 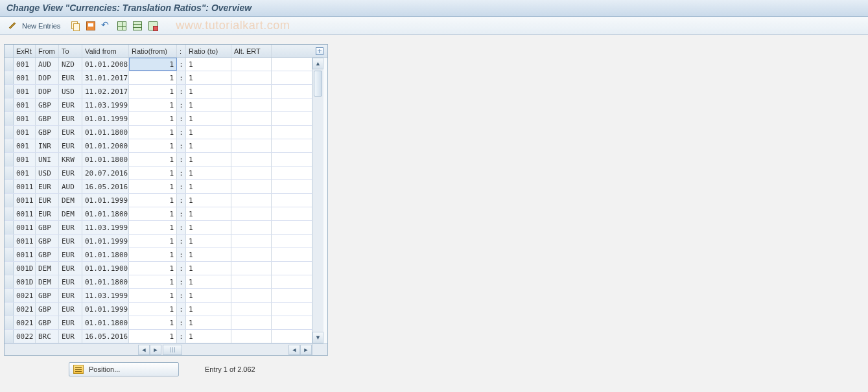 I want to click on cell-to: KRW, so click(x=71, y=159).